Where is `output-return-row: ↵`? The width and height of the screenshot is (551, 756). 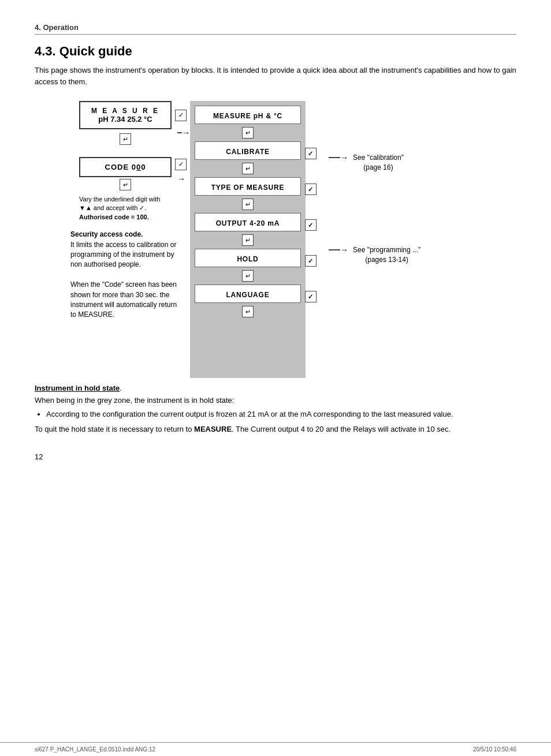
output-return-row: ↵ is located at coordinates (248, 241).